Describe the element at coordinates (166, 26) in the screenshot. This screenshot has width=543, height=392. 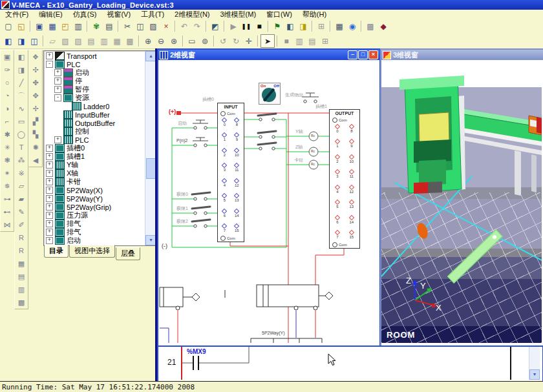
I see `delete-icon: ×` at that location.